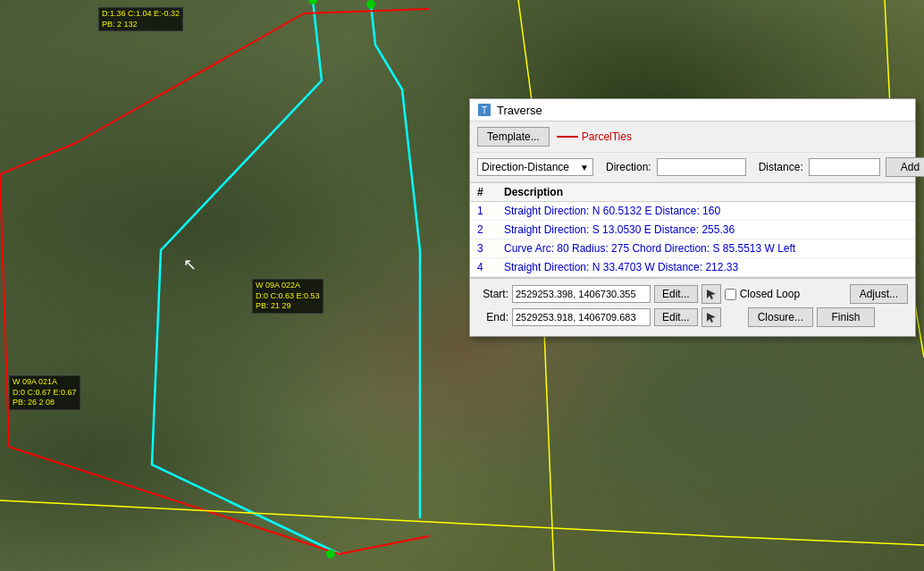 The width and height of the screenshot is (924, 571). Describe the element at coordinates (491, 248) in the screenshot. I see `row-number: 3` at that location.